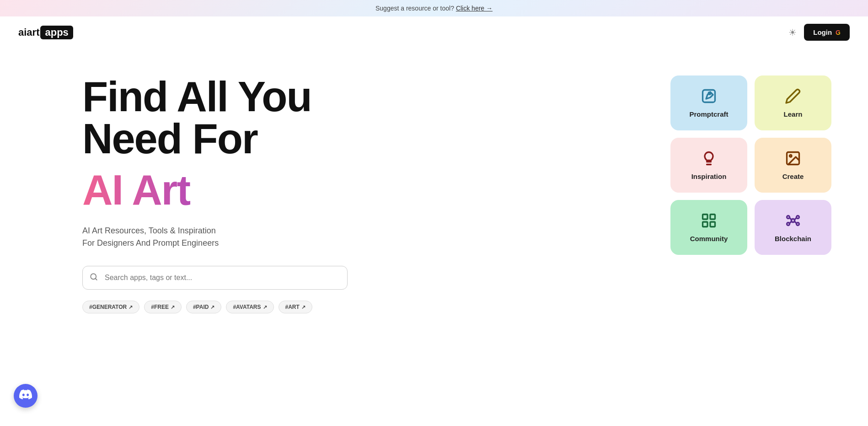 The height and width of the screenshot is (426, 868). Describe the element at coordinates (204, 307) in the screenshot. I see `tag-btn-paid: #PAID ↗` at that location.